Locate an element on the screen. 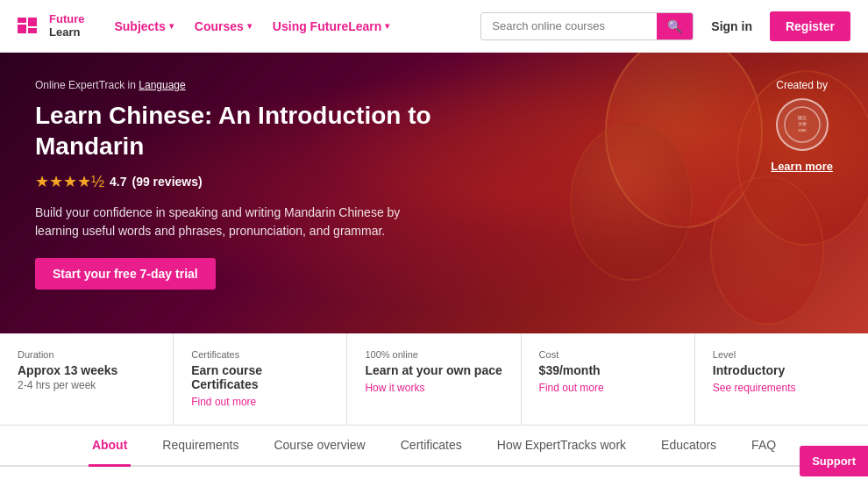 The image size is (868, 494). info-online-label: 100% online is located at coordinates (433, 354).